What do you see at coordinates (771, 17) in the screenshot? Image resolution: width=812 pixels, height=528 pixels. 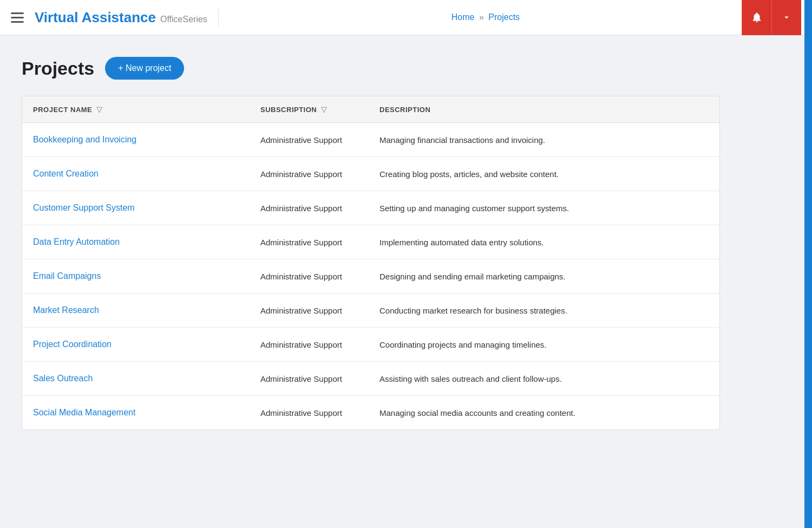 I see `header-actions` at bounding box center [771, 17].